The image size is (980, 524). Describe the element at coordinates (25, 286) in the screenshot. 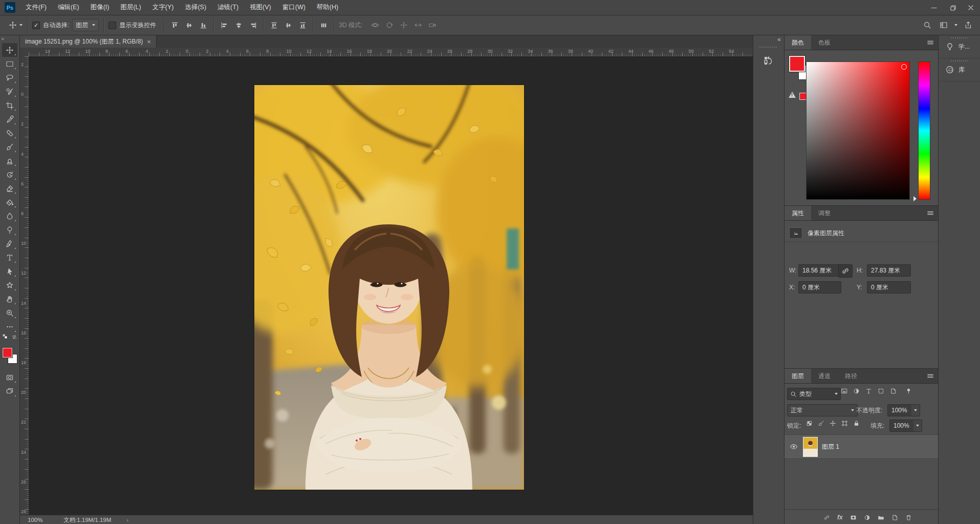

I see `vertical-ruler: 20246810121416182022242628` at that location.